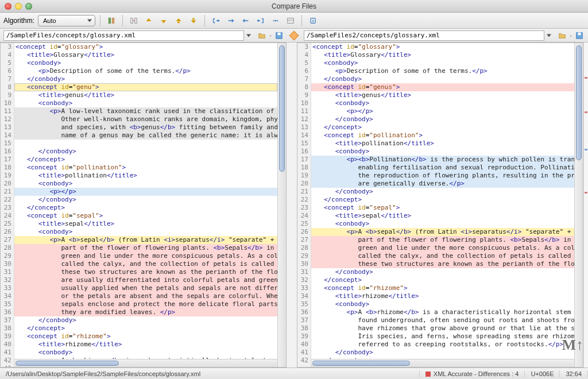  I want to click on right-hscrollbar, so click(443, 363).